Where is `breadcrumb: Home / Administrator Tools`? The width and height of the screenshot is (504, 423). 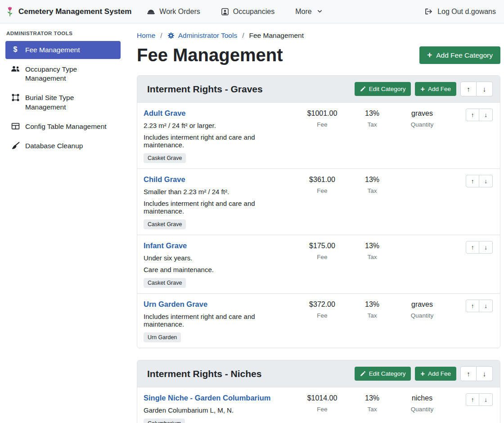 breadcrumb: Home / Administrator Tools is located at coordinates (319, 36).